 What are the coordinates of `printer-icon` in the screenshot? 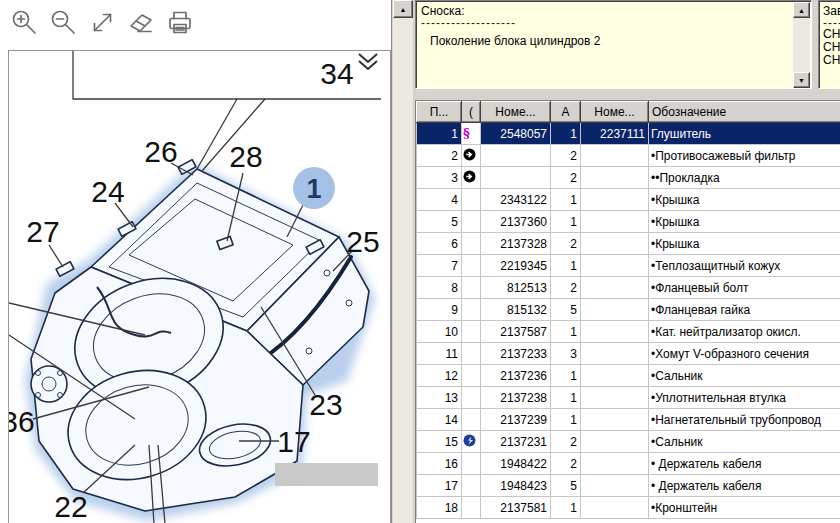 It's located at (180, 22).